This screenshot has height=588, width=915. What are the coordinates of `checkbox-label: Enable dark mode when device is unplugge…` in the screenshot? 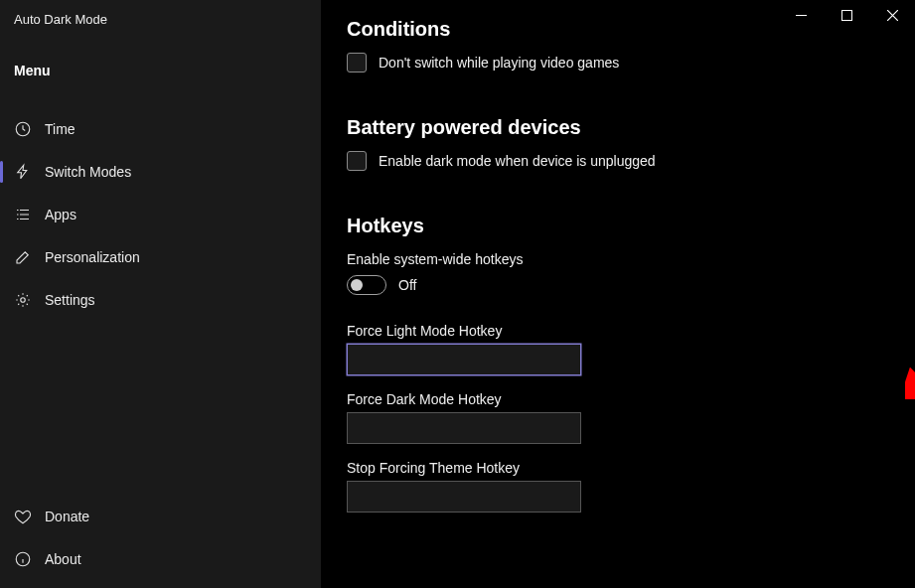 It's located at (517, 161).